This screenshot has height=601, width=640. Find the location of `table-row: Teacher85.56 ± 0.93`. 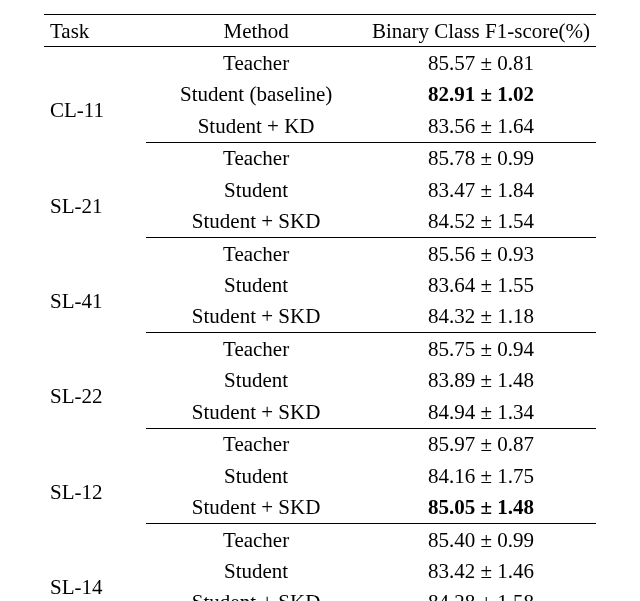

table-row: Teacher85.56 ± 0.93 is located at coordinates (320, 254).